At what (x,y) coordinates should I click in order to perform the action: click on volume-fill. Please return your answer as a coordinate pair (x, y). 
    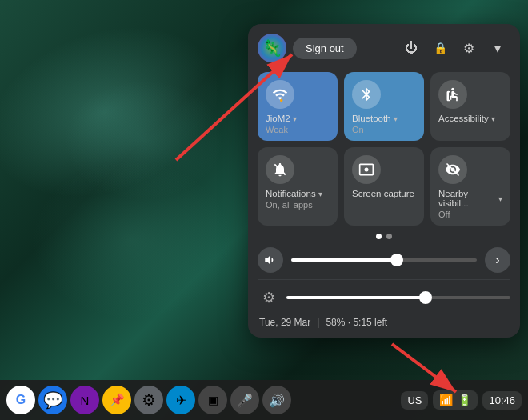
    Looking at the image, I should click on (344, 260).